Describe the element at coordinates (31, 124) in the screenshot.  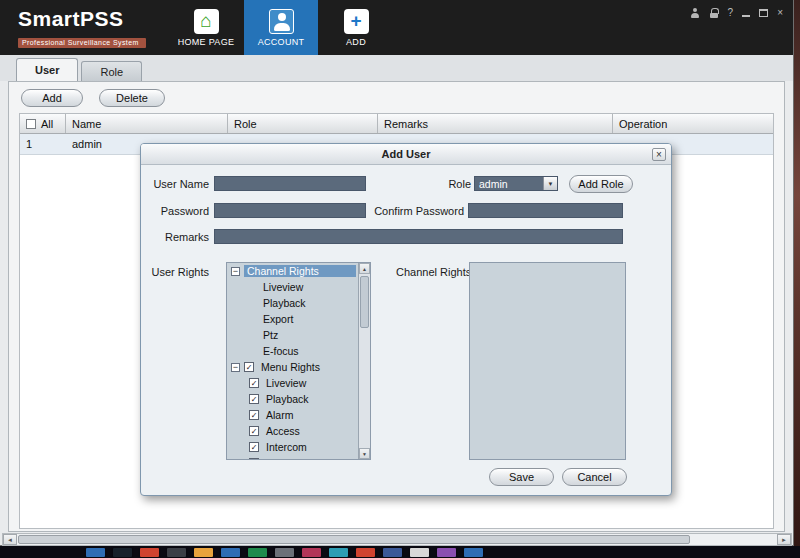
I see `select-all-checkbox` at that location.